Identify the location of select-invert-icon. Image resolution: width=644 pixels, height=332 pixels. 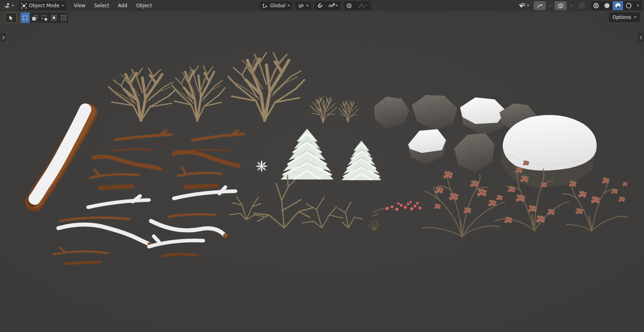
(54, 18).